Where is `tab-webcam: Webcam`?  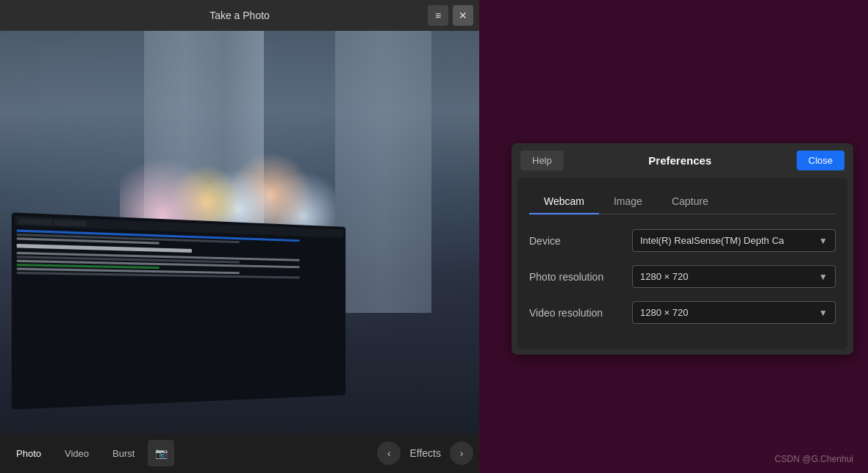 tab-webcam: Webcam is located at coordinates (564, 202).